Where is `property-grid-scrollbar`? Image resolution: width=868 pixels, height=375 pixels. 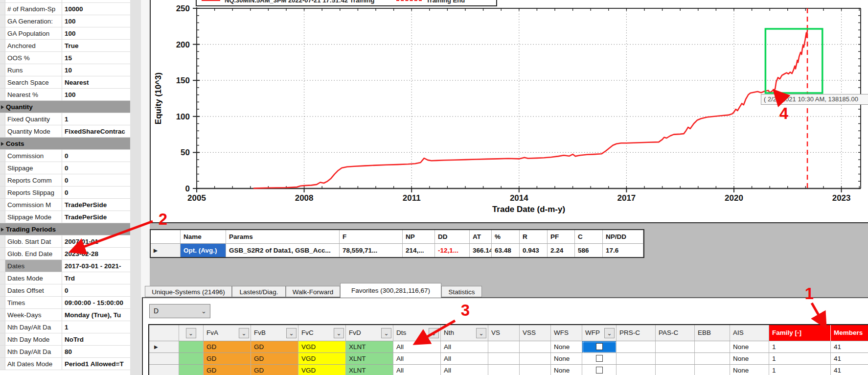 property-grid-scrollbar is located at coordinates (136, 188).